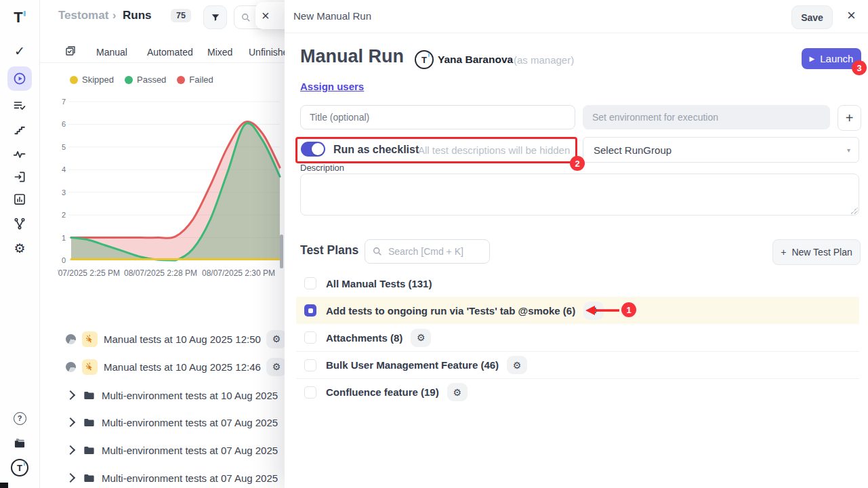 Image resolution: width=868 pixels, height=488 pixels. Describe the element at coordinates (175, 339) in the screenshot. I see `run-list-item: Manual tests at 10 Aug 2025 12:50⚙` at that location.